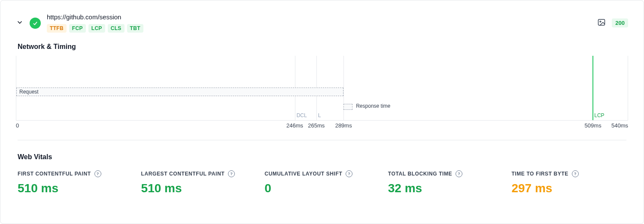 This screenshot has height=224, width=644. What do you see at coordinates (373, 106) in the screenshot?
I see `response-label: Response time` at bounding box center [373, 106].